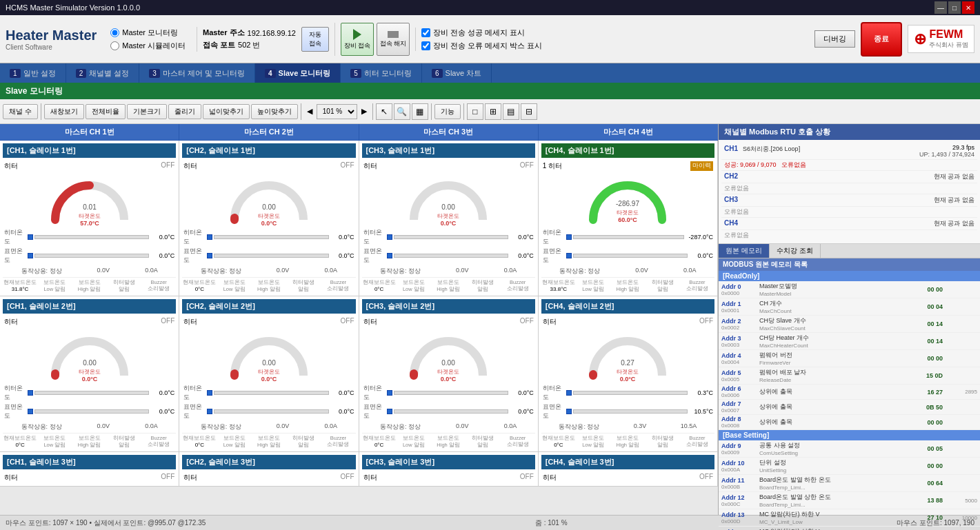 This screenshot has width=980, height=530. I want to click on ch2-label: CH2, so click(731, 176).